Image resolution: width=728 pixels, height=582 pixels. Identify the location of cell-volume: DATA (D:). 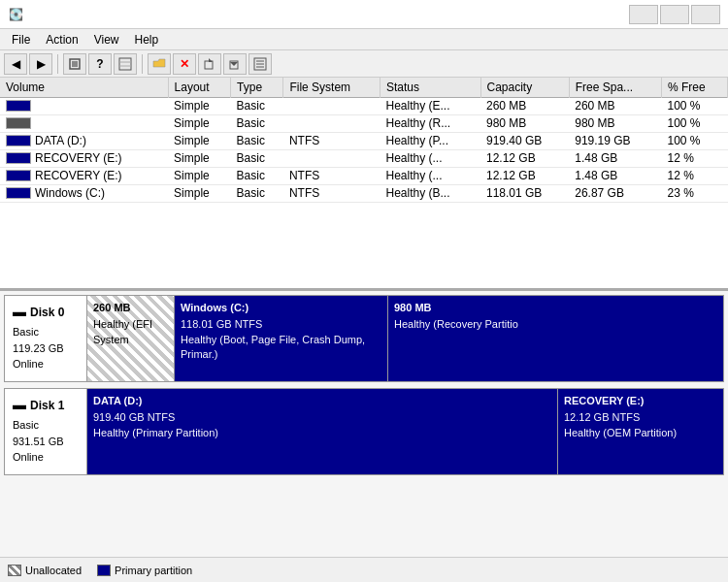
(83, 141).